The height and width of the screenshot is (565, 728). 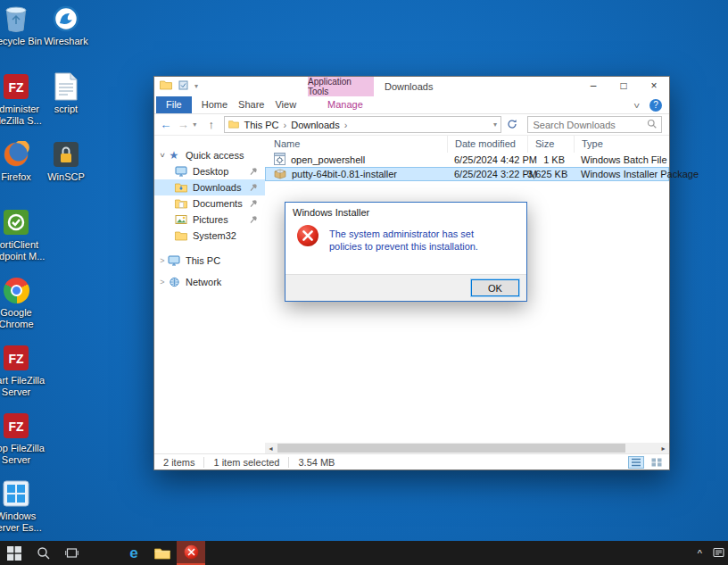 I want to click on file-type: Windows Installer Package, so click(x=623, y=174).